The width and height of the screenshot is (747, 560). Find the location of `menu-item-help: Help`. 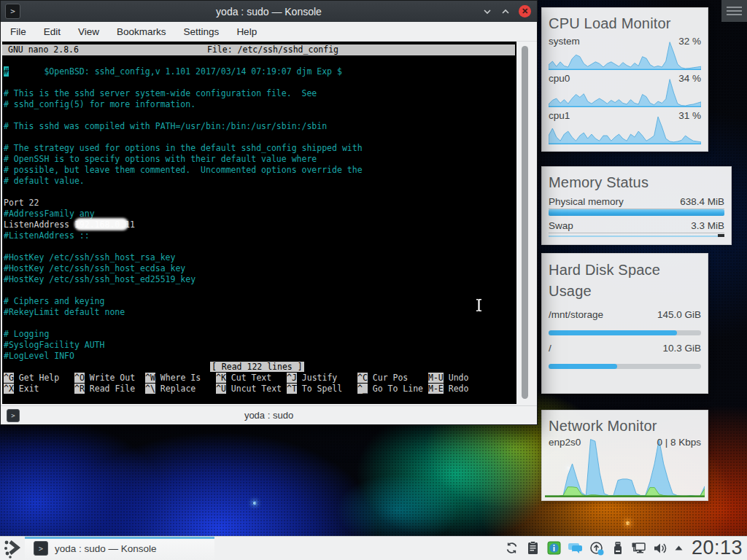

menu-item-help: Help is located at coordinates (247, 32).